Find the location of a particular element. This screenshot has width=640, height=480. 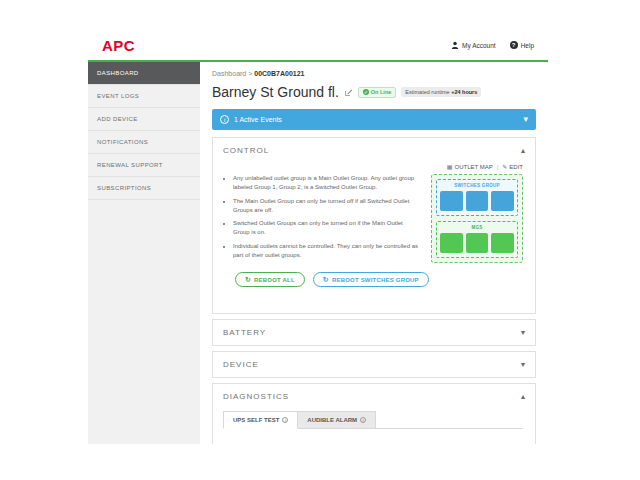

diagnostics-section: DIAGNOSTICS ▴ UPS SELF TEST i AUDIBLE AL… is located at coordinates (374, 414).